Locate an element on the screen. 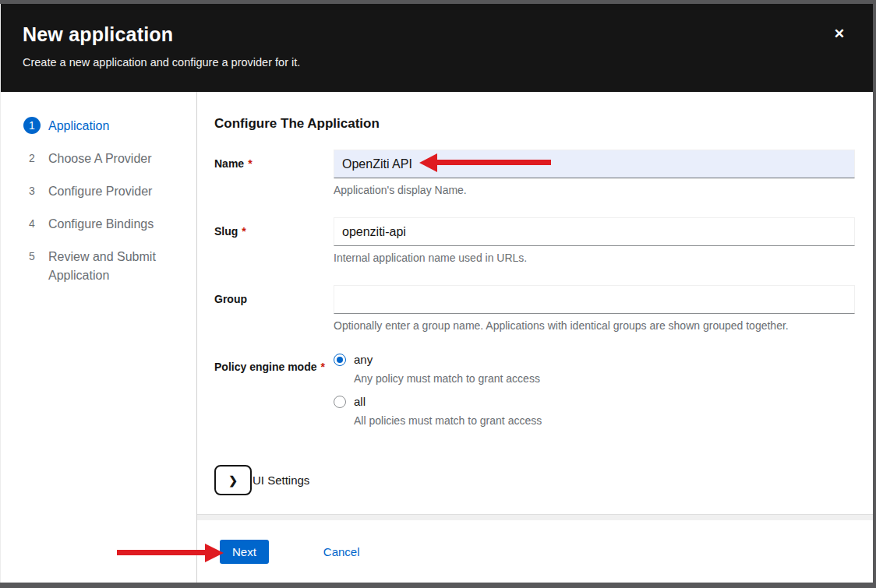 The width and height of the screenshot is (876, 588). policy-engine-mode-label: Policy engine mode* is located at coordinates (274, 395).